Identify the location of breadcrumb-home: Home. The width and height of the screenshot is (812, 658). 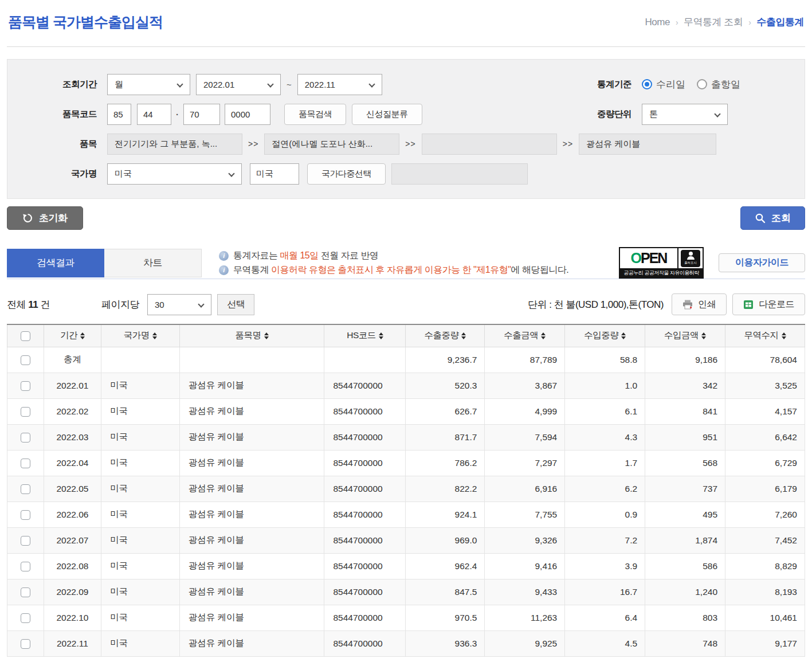
(658, 22).